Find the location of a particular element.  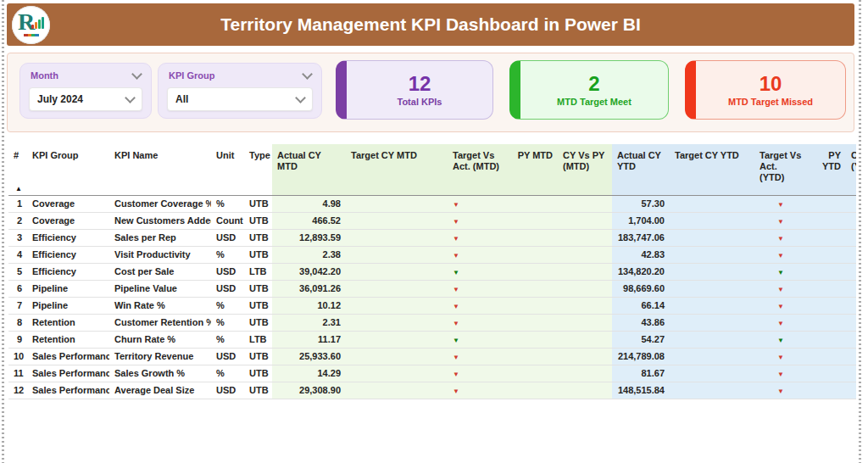

kpi-group-select: All is located at coordinates (240, 99).